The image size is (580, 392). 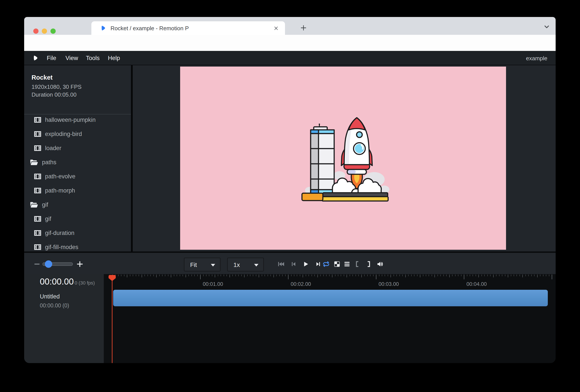 What do you see at coordinates (347, 264) in the screenshot?
I see `timeline-rows-button` at bounding box center [347, 264].